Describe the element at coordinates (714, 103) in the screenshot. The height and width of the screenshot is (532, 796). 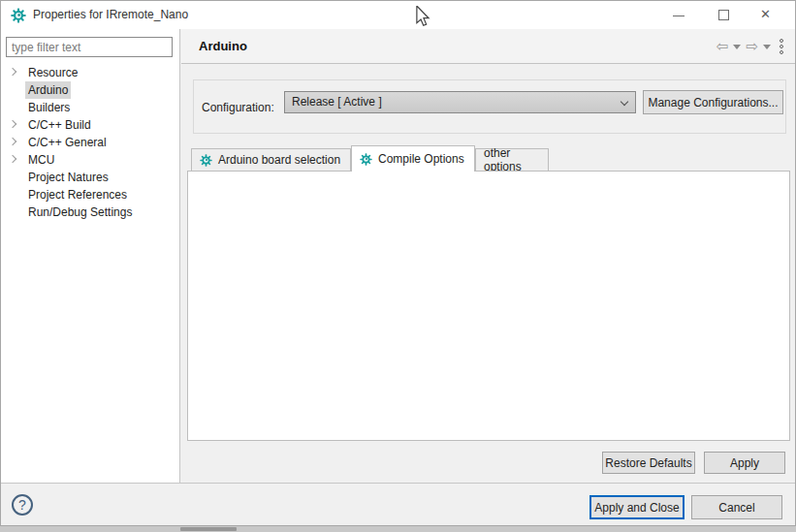
I see `manage-configurations-button: Manage Configurations...` at that location.